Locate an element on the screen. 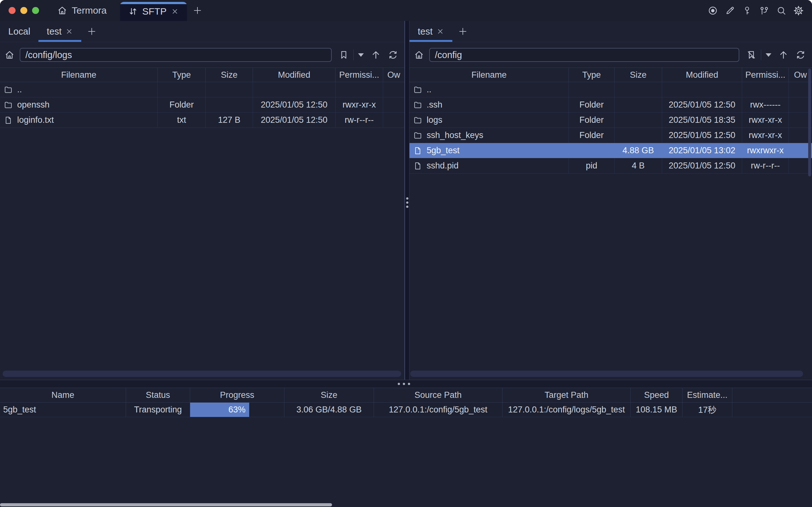  column-header-target-path: Target Path is located at coordinates (567, 395).